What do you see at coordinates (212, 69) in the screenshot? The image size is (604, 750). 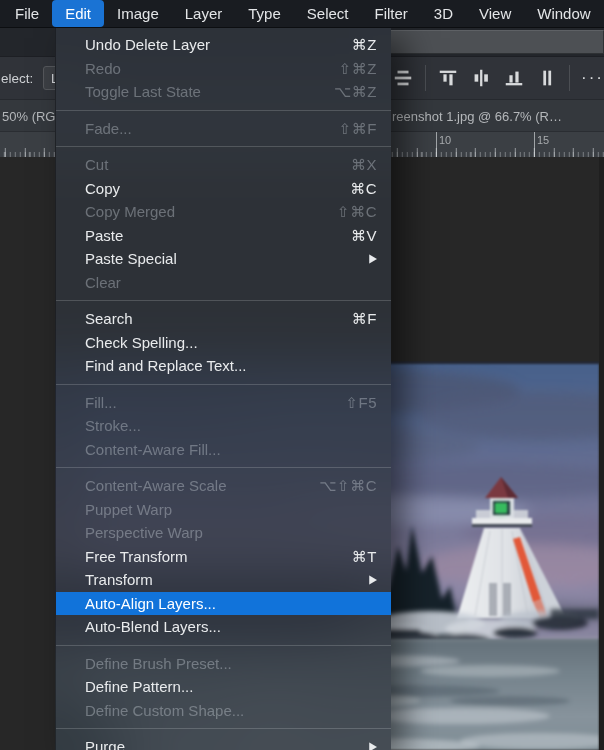 I see `menu-item-label: Redo` at bounding box center [212, 69].